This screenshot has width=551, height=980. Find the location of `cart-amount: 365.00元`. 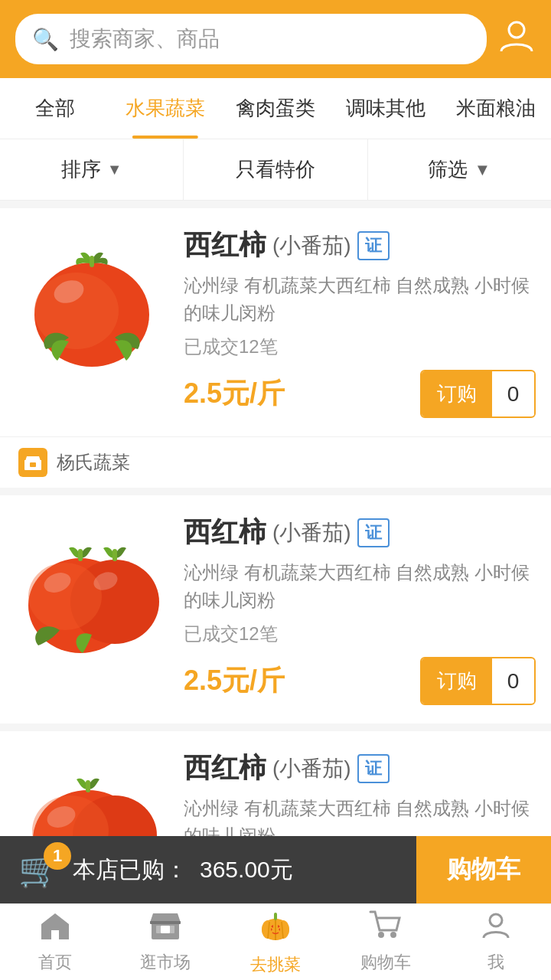

cart-amount: 365.00元 is located at coordinates (246, 870).